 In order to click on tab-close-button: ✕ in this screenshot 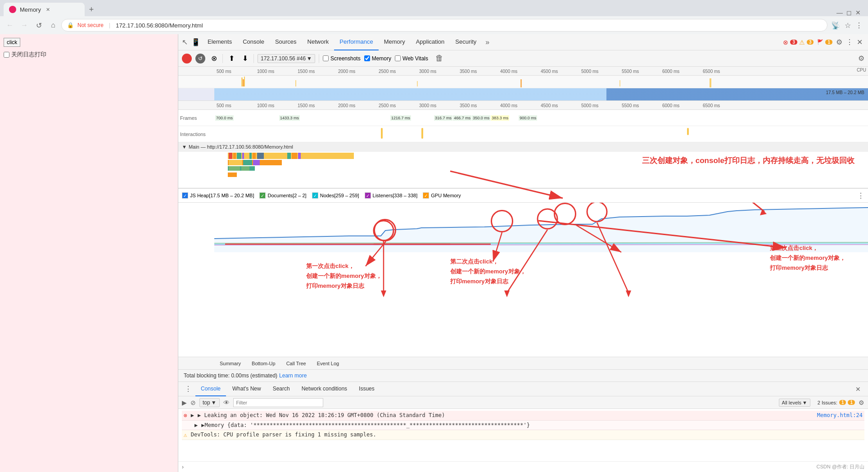, I will do `click(48, 9)`.